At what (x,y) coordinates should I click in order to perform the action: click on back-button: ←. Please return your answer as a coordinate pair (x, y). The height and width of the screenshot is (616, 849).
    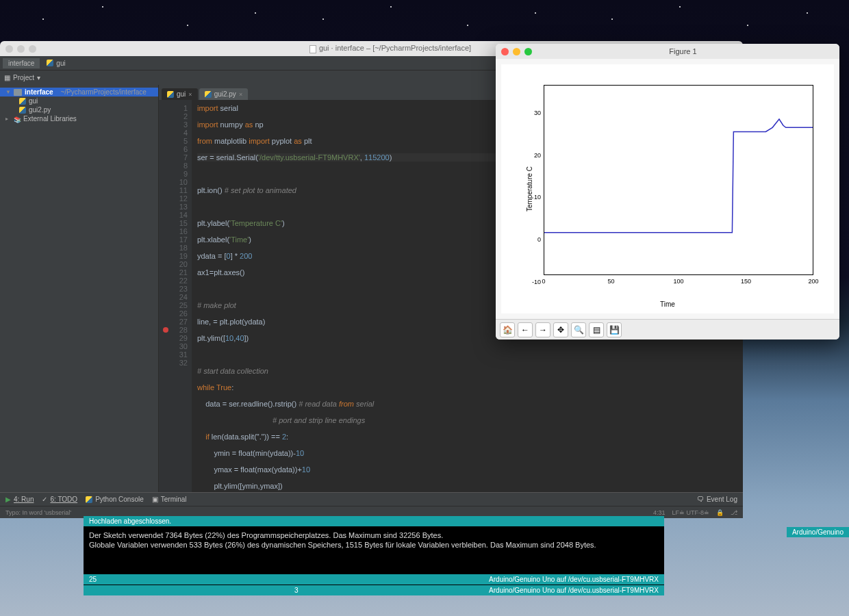
    Looking at the image, I should click on (525, 330).